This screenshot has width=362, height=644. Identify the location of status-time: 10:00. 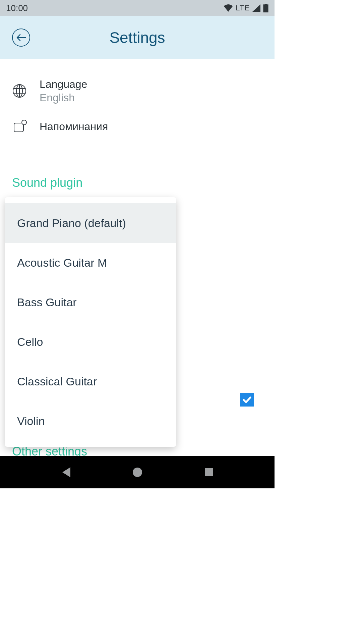
(17, 8).